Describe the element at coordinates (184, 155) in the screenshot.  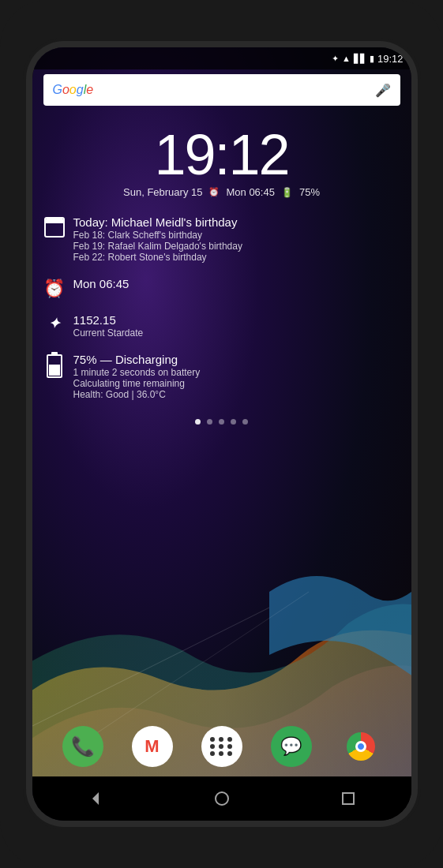
I see `clock-hour: 19` at that location.